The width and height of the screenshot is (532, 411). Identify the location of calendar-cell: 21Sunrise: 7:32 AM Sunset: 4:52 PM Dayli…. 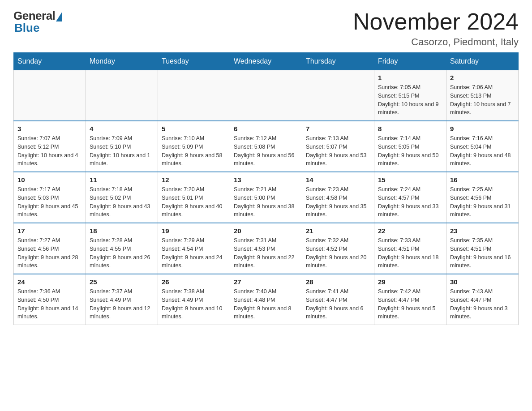
(339, 248).